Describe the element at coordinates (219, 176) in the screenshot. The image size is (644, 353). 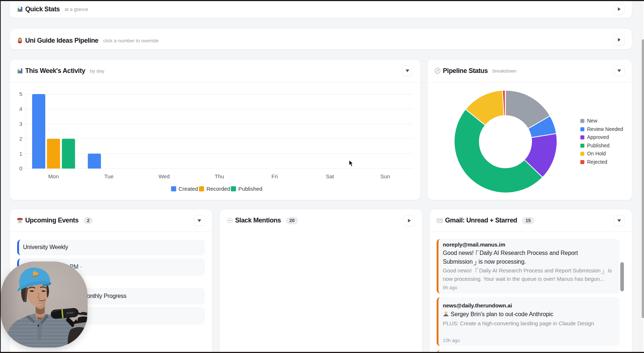
I see `svg-text: Thu` at that location.